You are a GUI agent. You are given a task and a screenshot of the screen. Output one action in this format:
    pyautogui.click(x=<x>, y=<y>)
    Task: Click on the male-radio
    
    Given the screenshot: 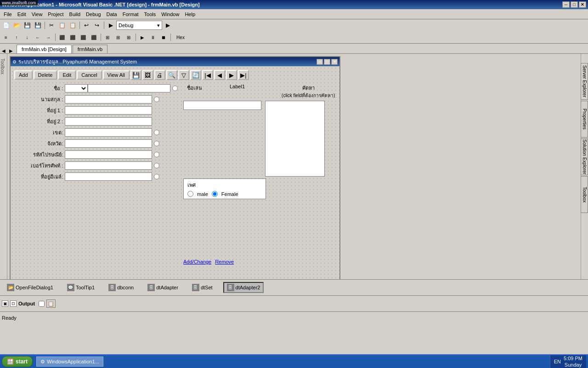 What is the action you would take?
    pyautogui.click(x=190, y=194)
    